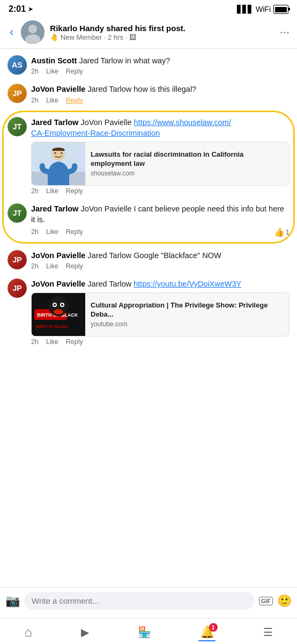 The image size is (297, 644). Describe the element at coordinates (148, 312) in the screenshot. I see `comment-item: JP JoVon Pavielle Jared Tarlow https://y…` at that location.